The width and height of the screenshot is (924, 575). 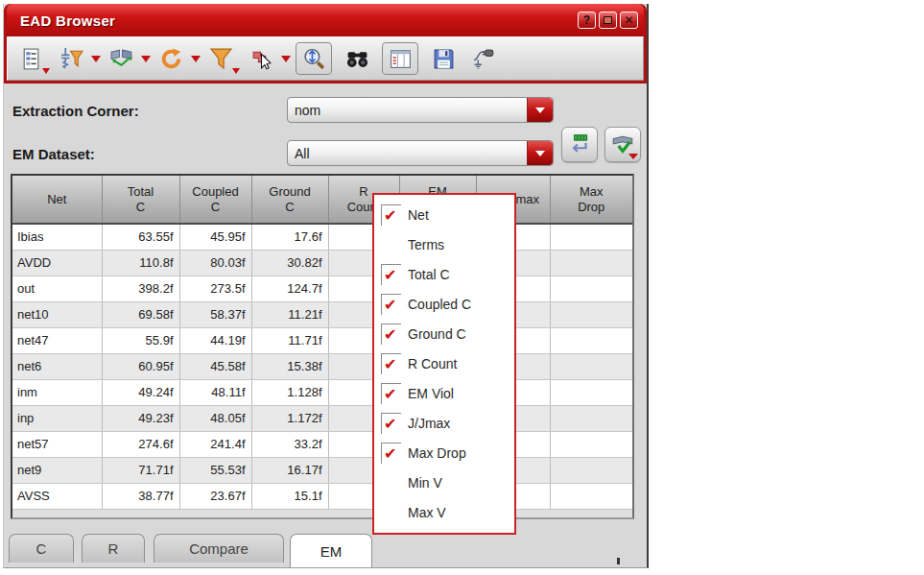 What do you see at coordinates (444, 364) in the screenshot?
I see `column-visibility-menu: ✔ Net ✔ Terms ✔ Total C ✔ Coupled C ✔ Gr…` at bounding box center [444, 364].